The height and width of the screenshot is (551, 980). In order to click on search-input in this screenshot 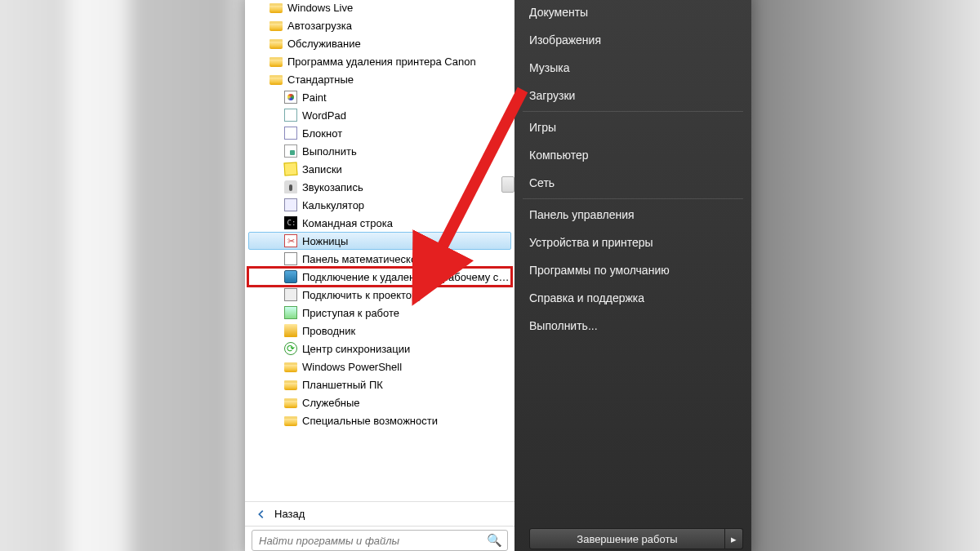, I will do `click(372, 540)`.